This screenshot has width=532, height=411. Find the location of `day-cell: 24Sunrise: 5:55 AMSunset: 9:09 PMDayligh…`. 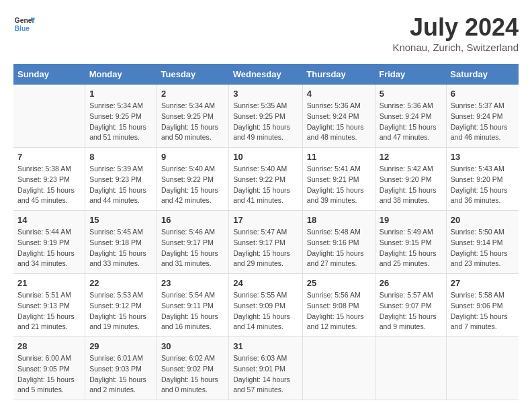

day-cell: 24Sunrise: 5:55 AMSunset: 9:09 PMDayligh… is located at coordinates (266, 306).